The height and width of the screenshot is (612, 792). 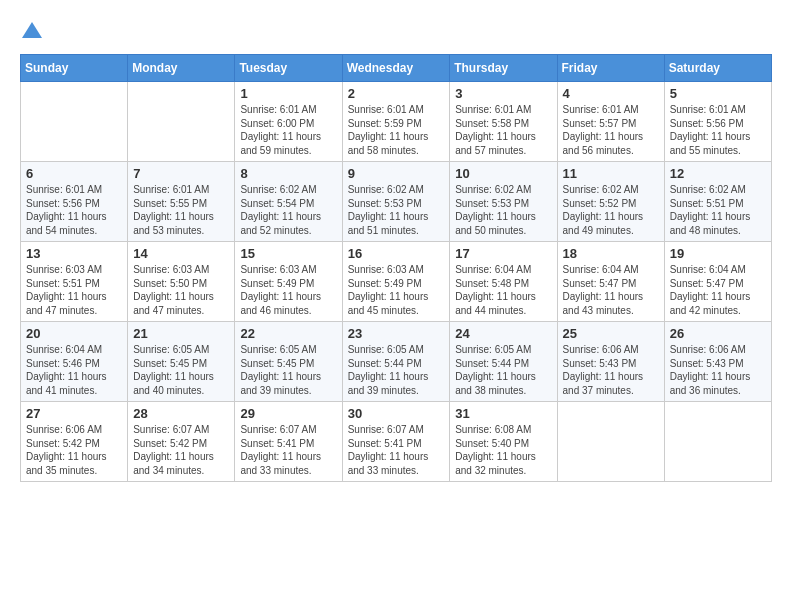 I want to click on calendar-cell: 1Sunrise: 6:01 AMSunset: 6:00 PMDaylight…, so click(x=288, y=122).